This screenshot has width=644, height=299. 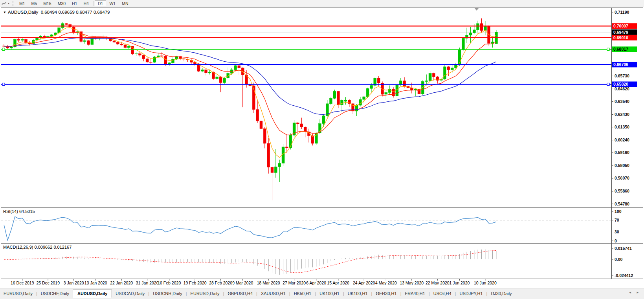 What do you see at coordinates (48, 283) in the screenshot?
I see `date-axis-label: 25 Dec 2019` at bounding box center [48, 283].